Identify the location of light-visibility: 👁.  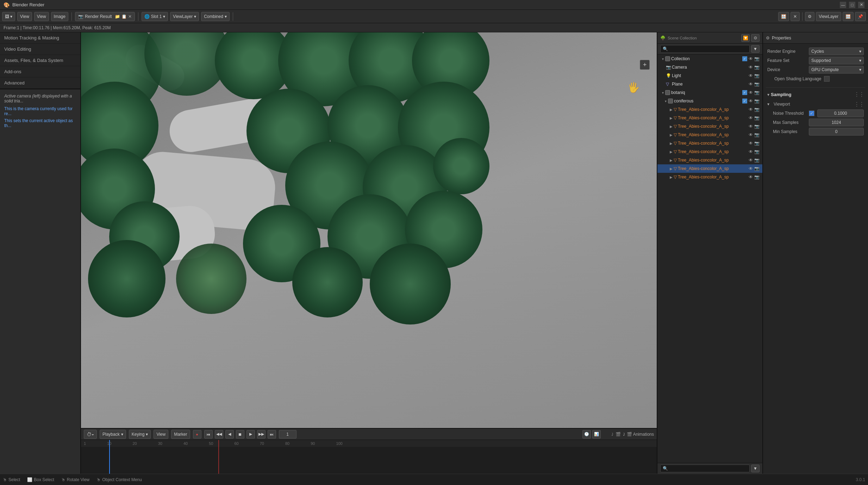
(751, 76).